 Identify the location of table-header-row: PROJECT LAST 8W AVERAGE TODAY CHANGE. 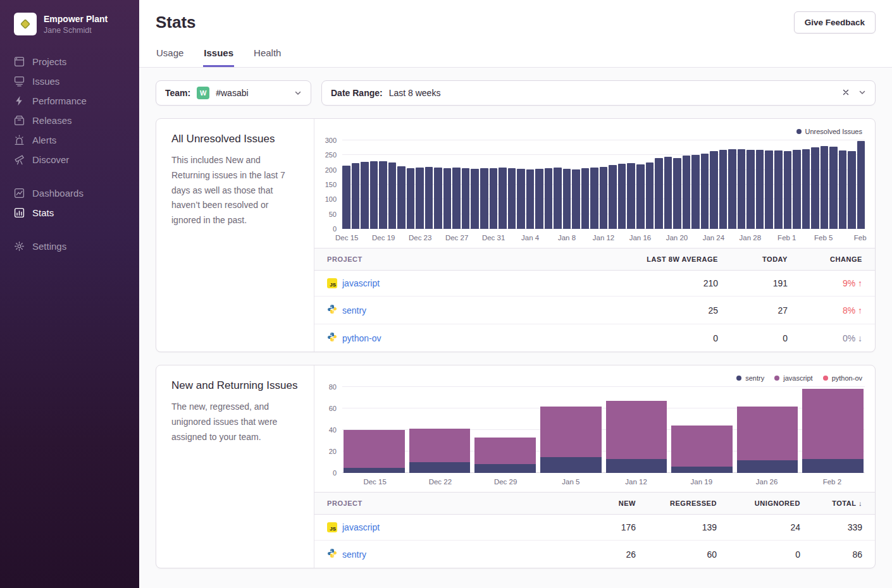
(595, 259).